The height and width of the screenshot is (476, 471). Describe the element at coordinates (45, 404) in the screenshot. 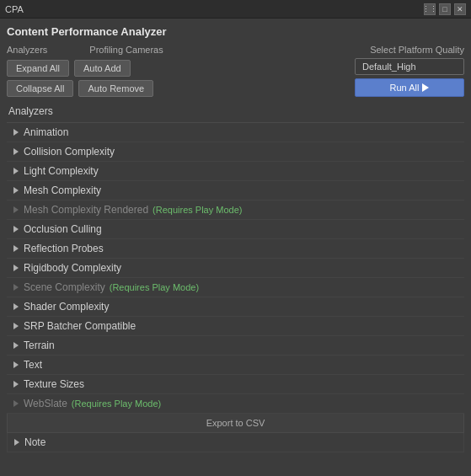

I see `item-label: WebSlate` at that location.